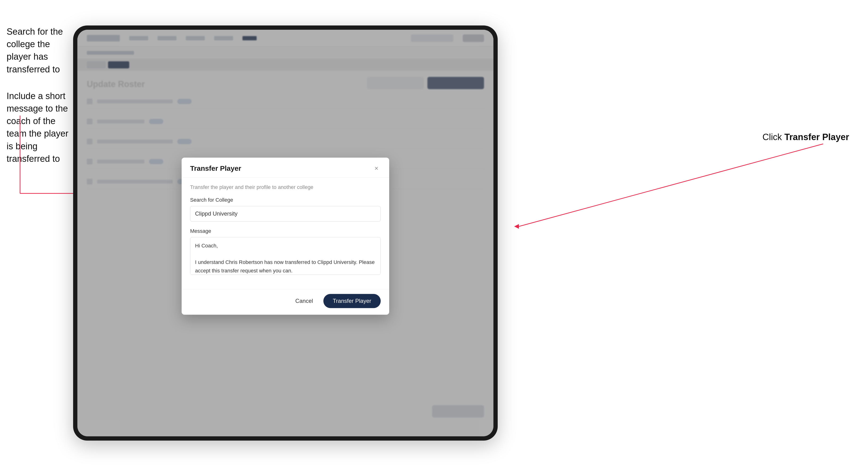 The image size is (868, 467). Describe the element at coordinates (285, 231) in the screenshot. I see `message-label: Message` at that location.